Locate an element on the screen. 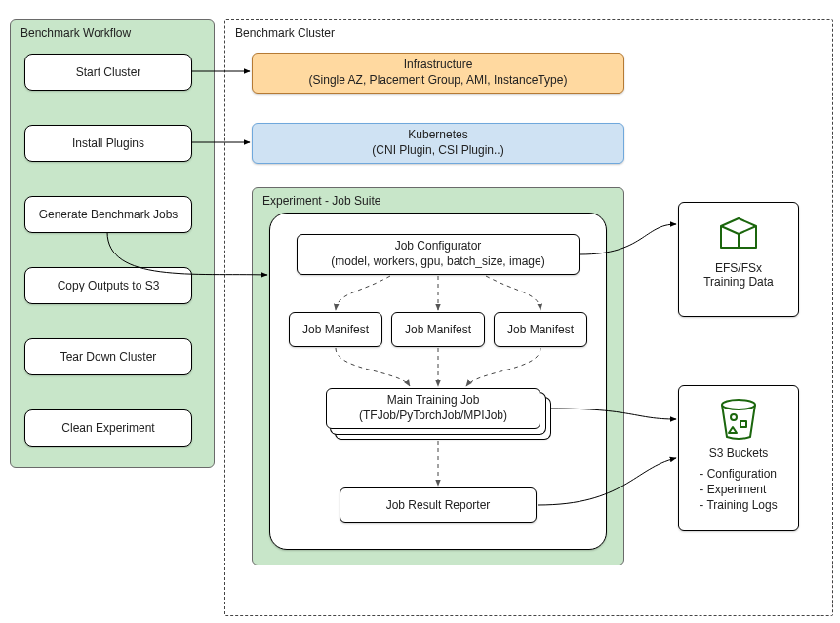  cluster-title: Benchmark Cluster is located at coordinates (529, 30).